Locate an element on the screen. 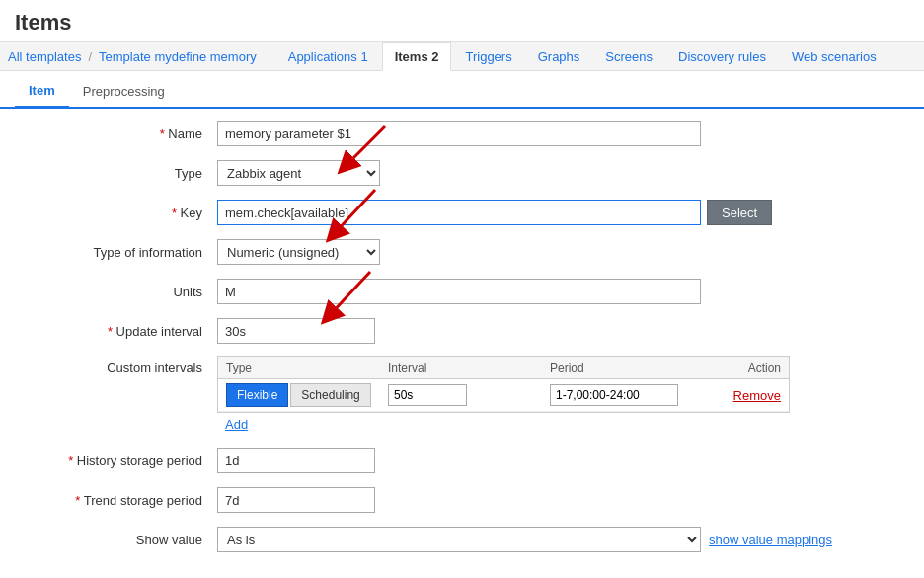 This screenshot has width=924, height=578. key-row: Key Select is located at coordinates (462, 212).